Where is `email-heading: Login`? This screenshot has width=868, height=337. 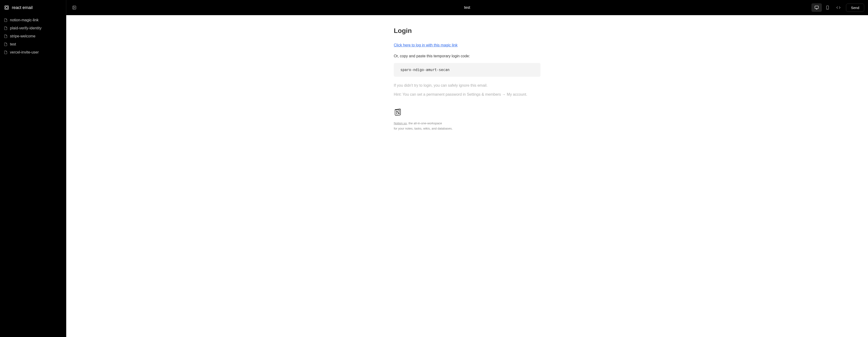
email-heading: Login is located at coordinates (467, 31).